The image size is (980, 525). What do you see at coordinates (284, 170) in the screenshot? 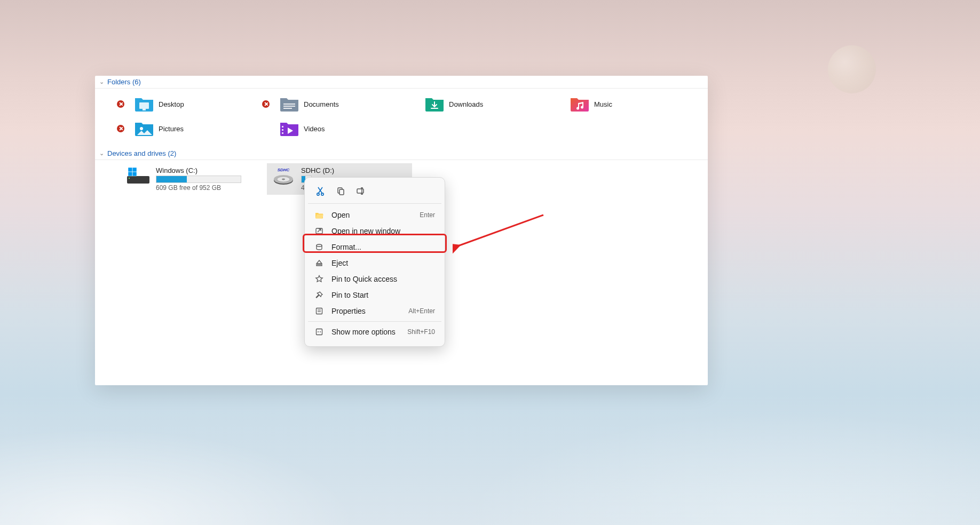
I see `svg-text: SDHC` at bounding box center [284, 170].